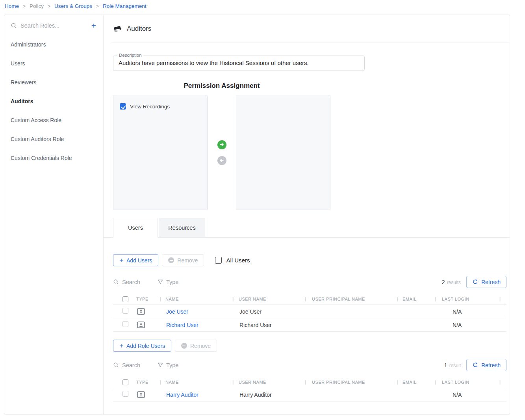  I want to click on breadcrumb-link-role-management: Role Management, so click(124, 6).